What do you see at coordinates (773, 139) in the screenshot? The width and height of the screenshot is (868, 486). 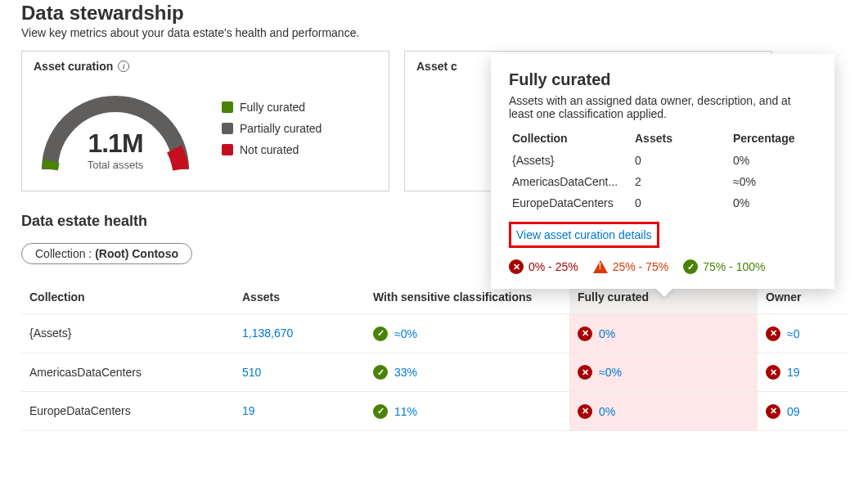 I see `pop-col-percentage: Percentage` at bounding box center [773, 139].